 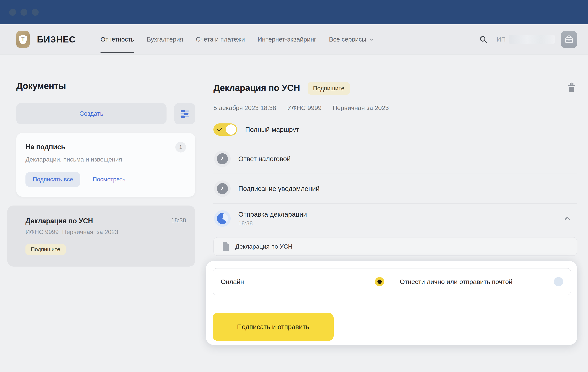 I want to click on send-panel: Онлайн Отнести лично или отправить почто…, so click(x=392, y=303).